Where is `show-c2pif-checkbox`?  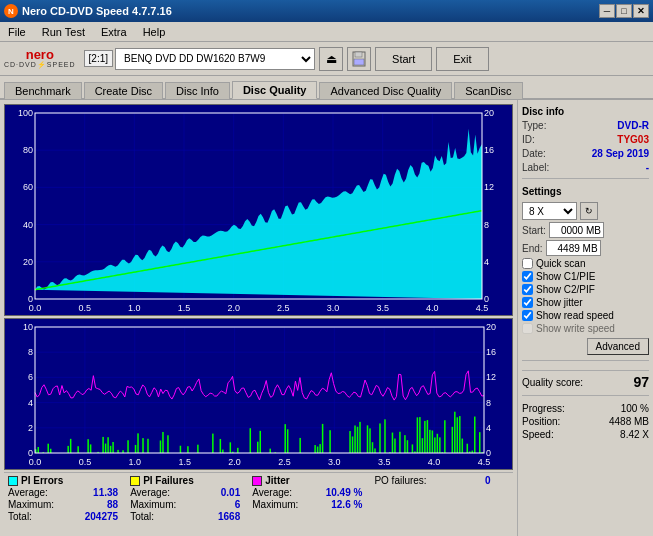
show-c2pif-checkbox is located at coordinates (528, 290).